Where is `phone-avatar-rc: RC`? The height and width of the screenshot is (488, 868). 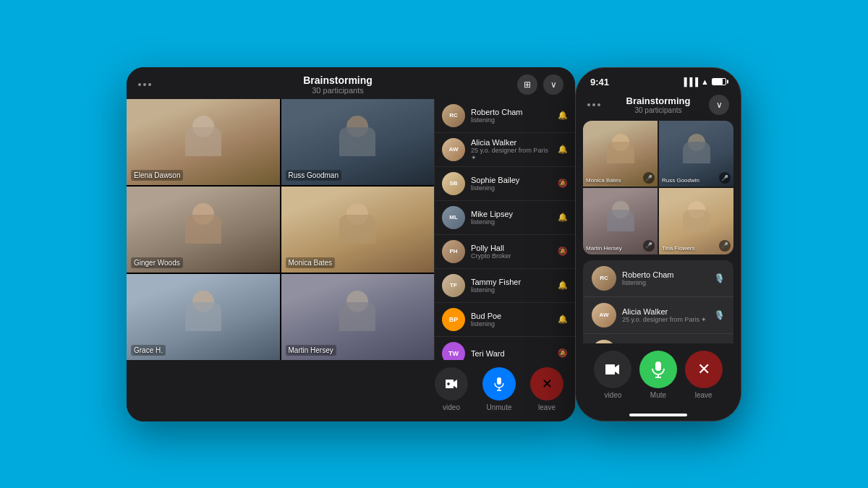 phone-avatar-rc: RC is located at coordinates (604, 278).